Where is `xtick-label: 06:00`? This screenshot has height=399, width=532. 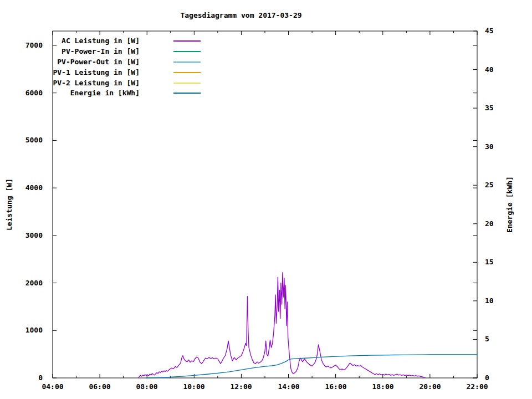 xtick-label: 06:00 is located at coordinates (100, 387).